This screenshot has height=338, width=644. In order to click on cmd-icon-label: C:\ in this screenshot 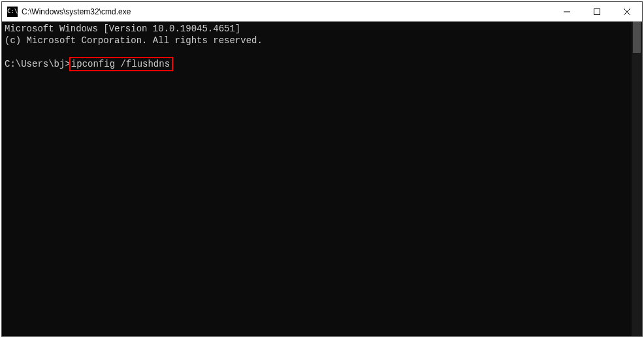, I will do `click(12, 12)`.